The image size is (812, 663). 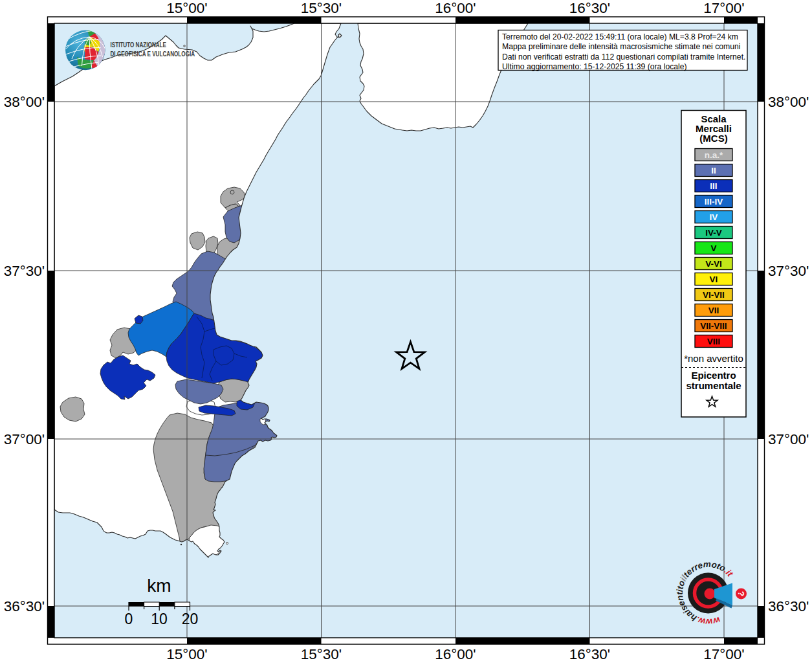 I want to click on svg-text:Dati non verificati estratti d: Dati non verificati estratti da 112 ques…, so click(x=624, y=57).